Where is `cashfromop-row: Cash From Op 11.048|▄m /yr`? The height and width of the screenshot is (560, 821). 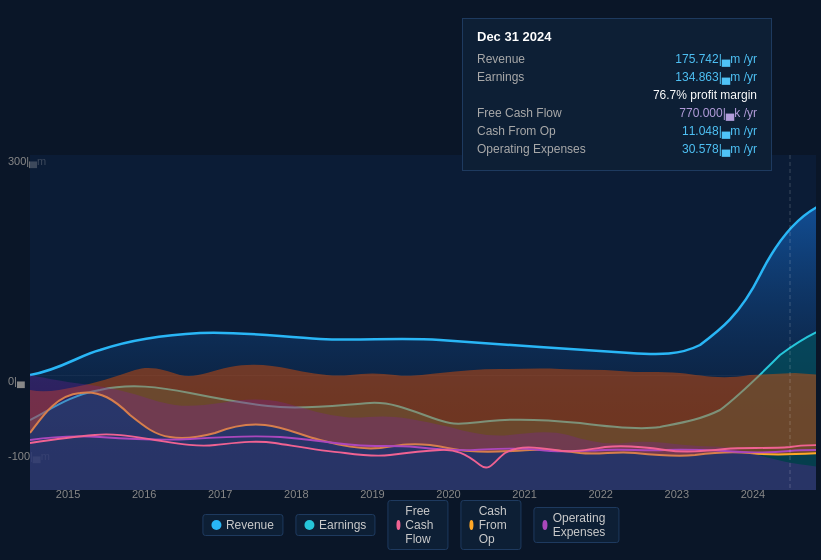
cashfromop-row: Cash From Op 11.048|▄m /yr is located at coordinates (617, 131).